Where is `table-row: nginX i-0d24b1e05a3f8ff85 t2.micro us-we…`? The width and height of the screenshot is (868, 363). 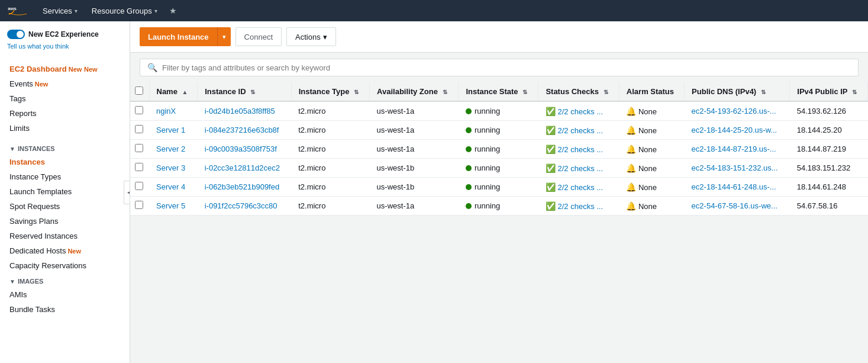
table-row: nginX i-0d24b1e05a3f8ff85 t2.micro us-we… is located at coordinates (499, 111).